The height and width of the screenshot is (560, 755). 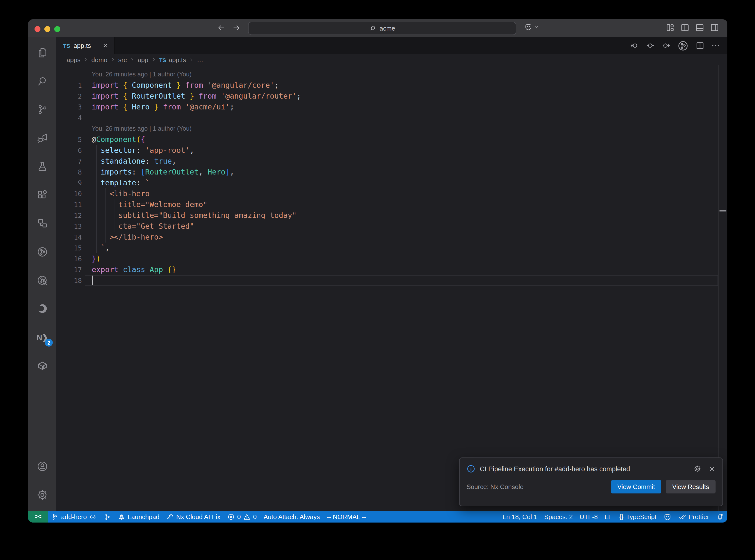 What do you see at coordinates (42, 110) in the screenshot?
I see `source-control-icon` at bounding box center [42, 110].